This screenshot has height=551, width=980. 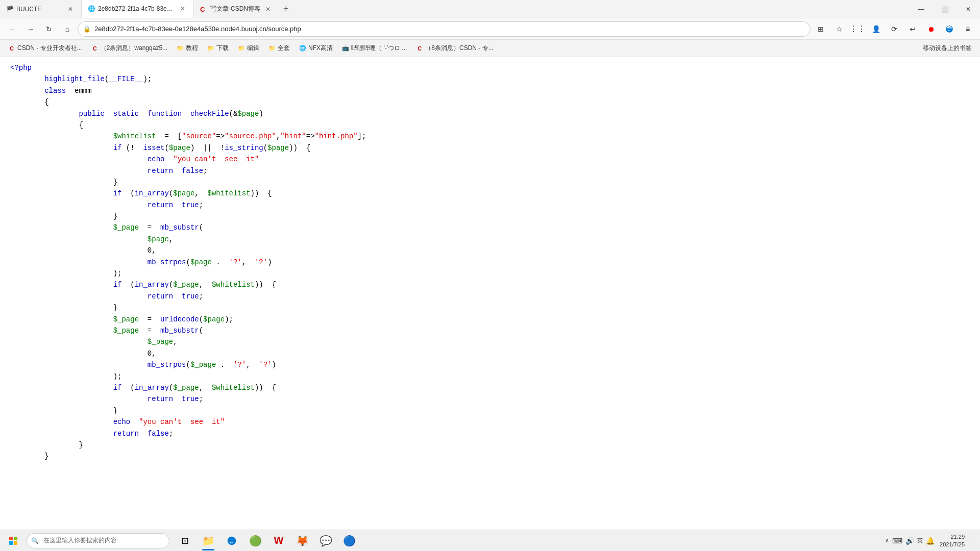 What do you see at coordinates (839, 29) in the screenshot?
I see `star-button: ☆` at bounding box center [839, 29].